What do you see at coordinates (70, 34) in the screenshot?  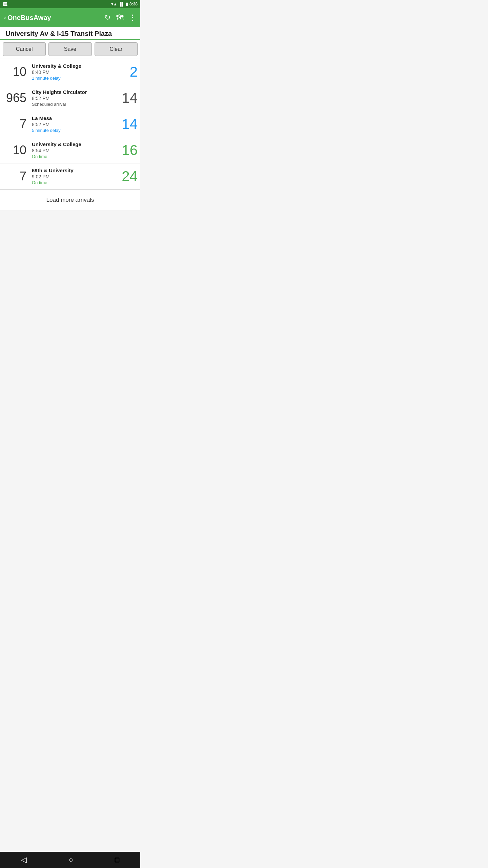 I see `search-input` at bounding box center [70, 34].